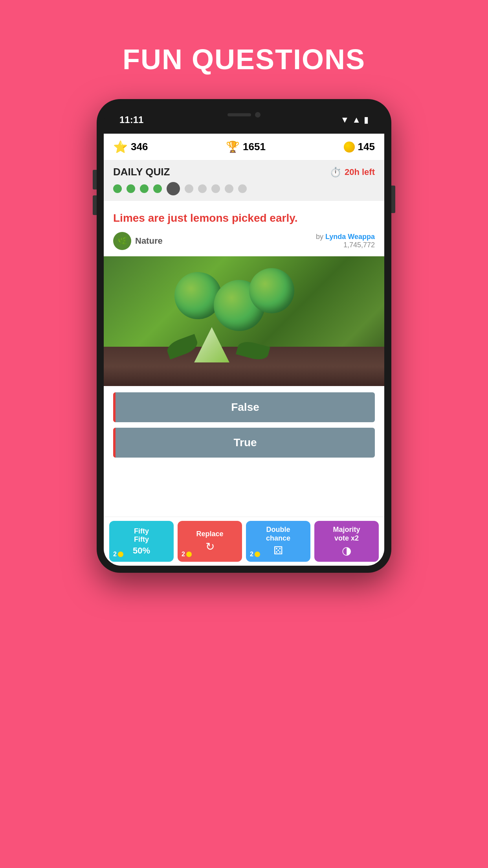 The width and height of the screenshot is (488, 868). What do you see at coordinates (336, 172) in the screenshot?
I see `timer-icon: ⏱️` at bounding box center [336, 172].